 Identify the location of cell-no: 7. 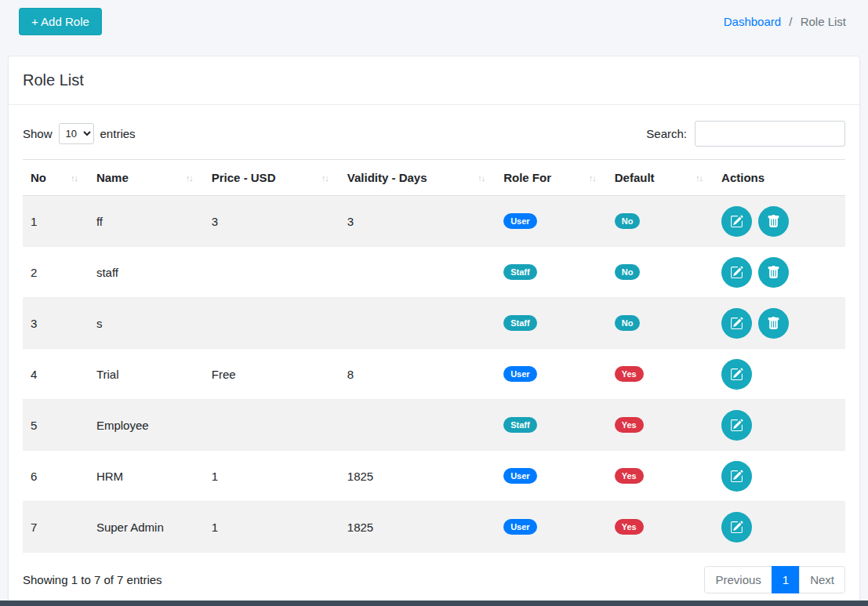
(56, 527).